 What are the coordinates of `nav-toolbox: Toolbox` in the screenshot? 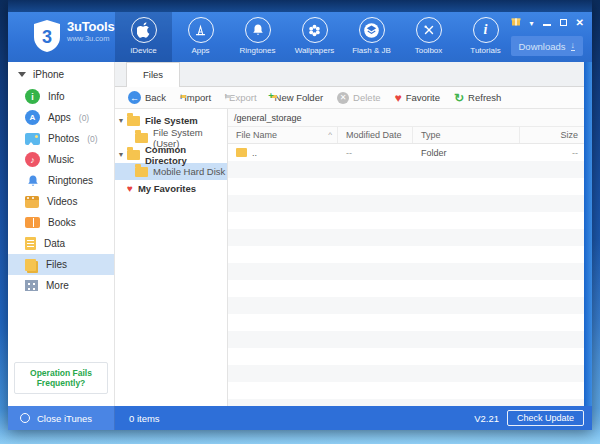 It's located at (428, 37).